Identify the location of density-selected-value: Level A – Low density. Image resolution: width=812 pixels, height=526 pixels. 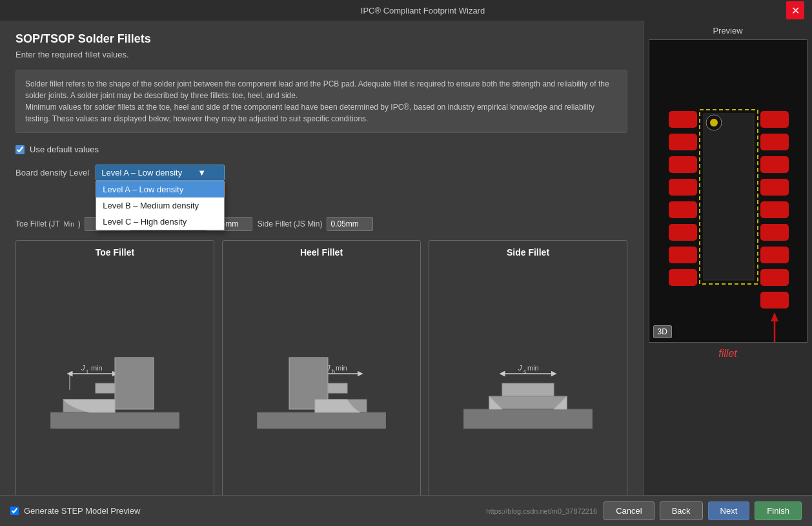
(142, 173).